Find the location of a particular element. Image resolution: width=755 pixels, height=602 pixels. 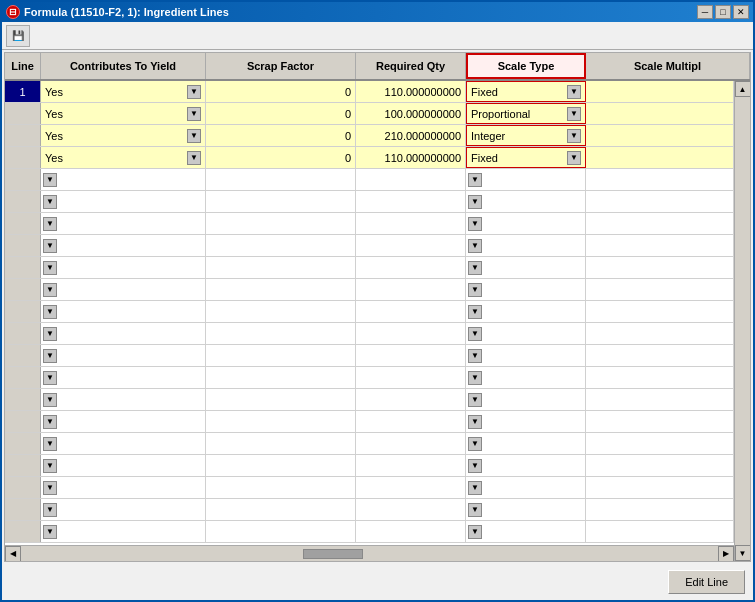

cell-scale-type: Proportional▼ is located at coordinates (526, 114).